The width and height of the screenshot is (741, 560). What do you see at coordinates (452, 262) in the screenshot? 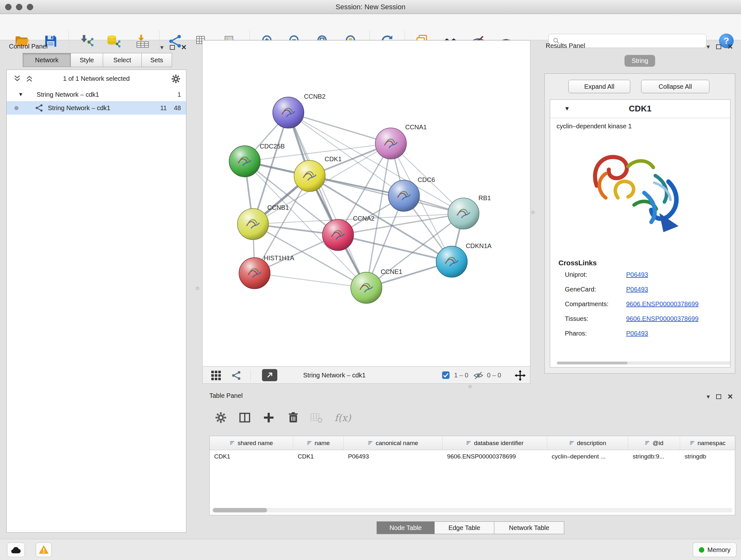
I see `node-CDKN1A` at bounding box center [452, 262].